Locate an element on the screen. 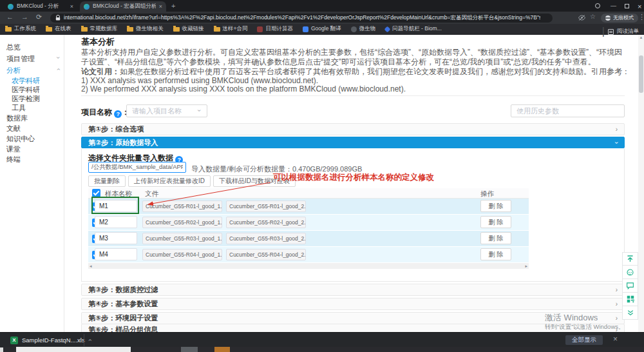 This screenshot has width=644, height=352. menu-icon: ⋮ is located at coordinates (641, 17).